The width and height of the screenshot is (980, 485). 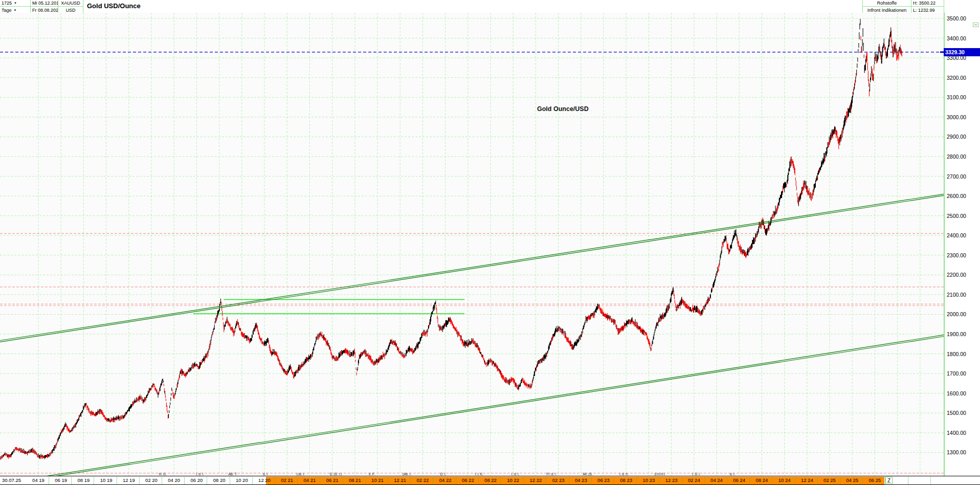 What do you see at coordinates (106, 480) in the screenshot?
I see `time-axis-label: 10 19` at bounding box center [106, 480].